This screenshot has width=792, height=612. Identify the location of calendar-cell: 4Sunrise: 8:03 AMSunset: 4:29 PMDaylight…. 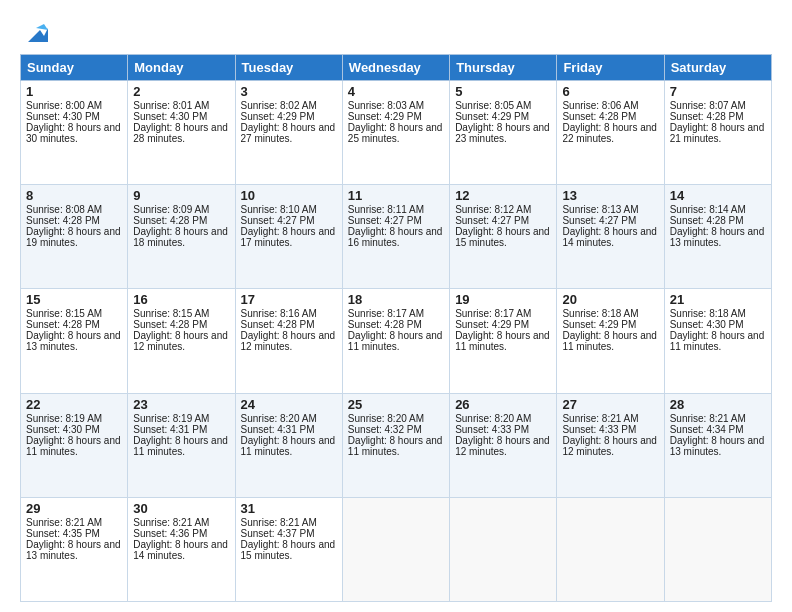
(396, 133).